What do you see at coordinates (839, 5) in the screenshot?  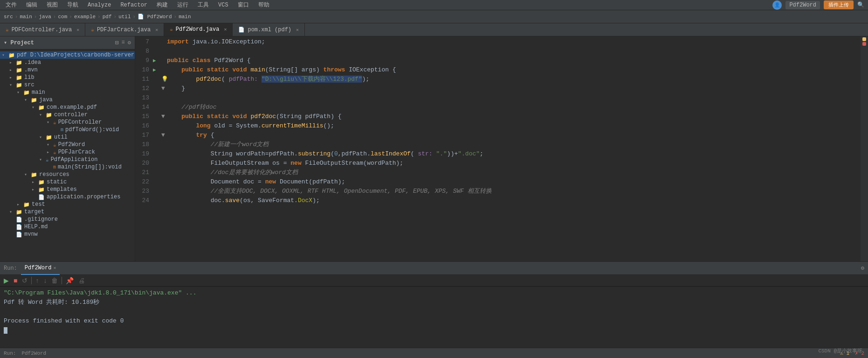 I see `upload-button: 插件上传` at bounding box center [839, 5].